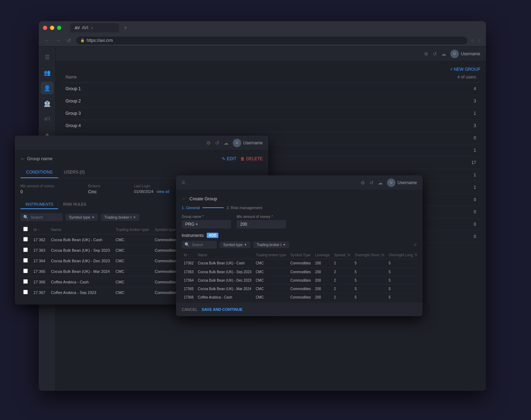  What do you see at coordinates (299, 297) in the screenshot?
I see `table-row: 17366 Coffee Arabica - Cash CMC Commodit…` at bounding box center [299, 297].